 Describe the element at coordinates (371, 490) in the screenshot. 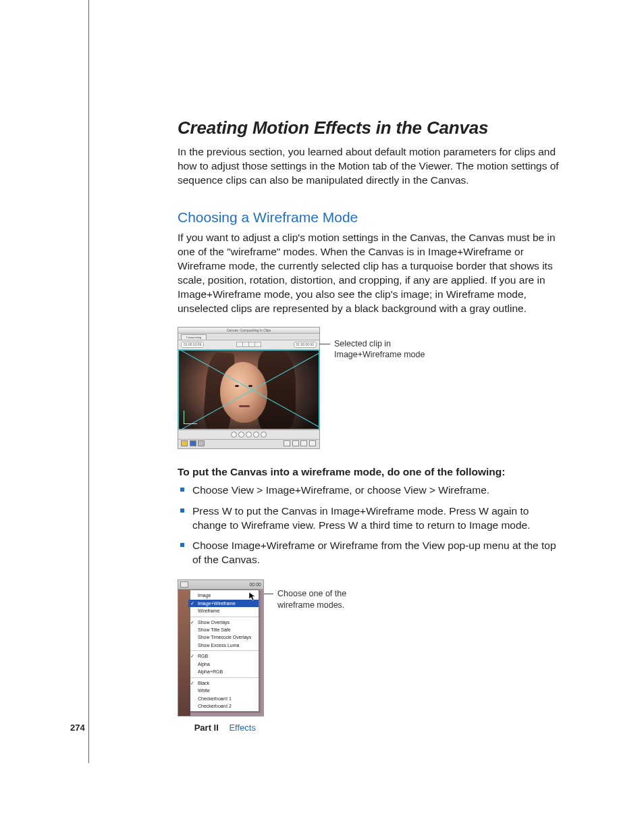

I see `list-item: Choose View > Image+Wireframe, or choose…` at that location.